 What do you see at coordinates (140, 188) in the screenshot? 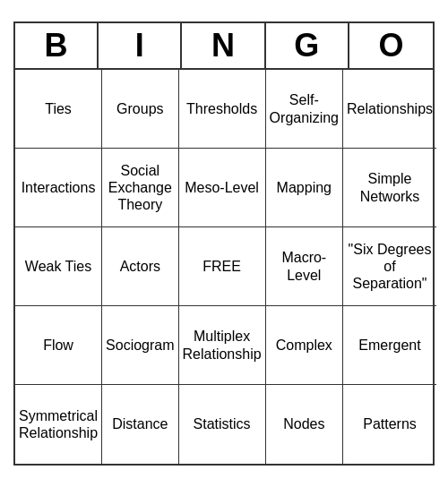
I see `bingo-cell-6: Social Exchange Theory` at bounding box center [140, 188].